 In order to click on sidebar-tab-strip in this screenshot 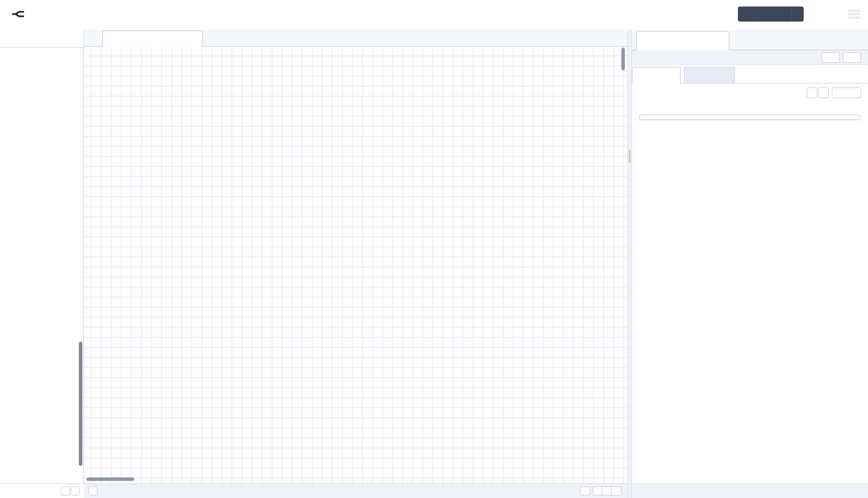, I will do `click(750, 40)`.